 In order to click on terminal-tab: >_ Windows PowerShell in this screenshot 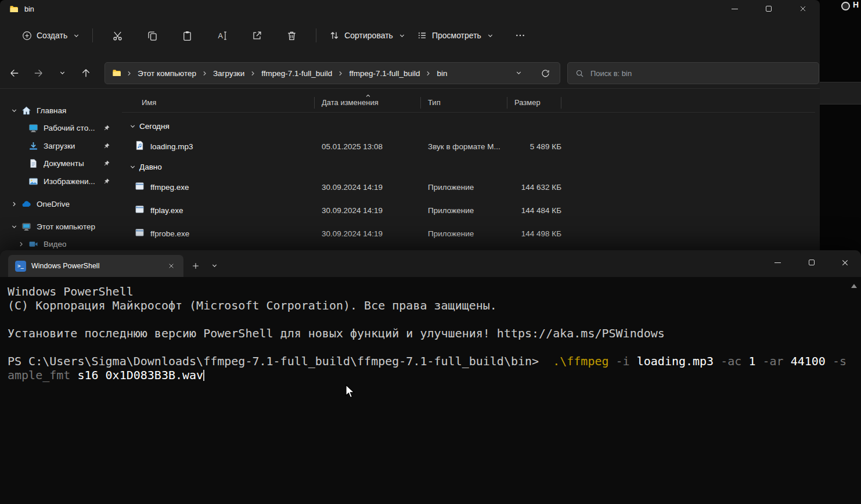, I will do `click(96, 266)`.